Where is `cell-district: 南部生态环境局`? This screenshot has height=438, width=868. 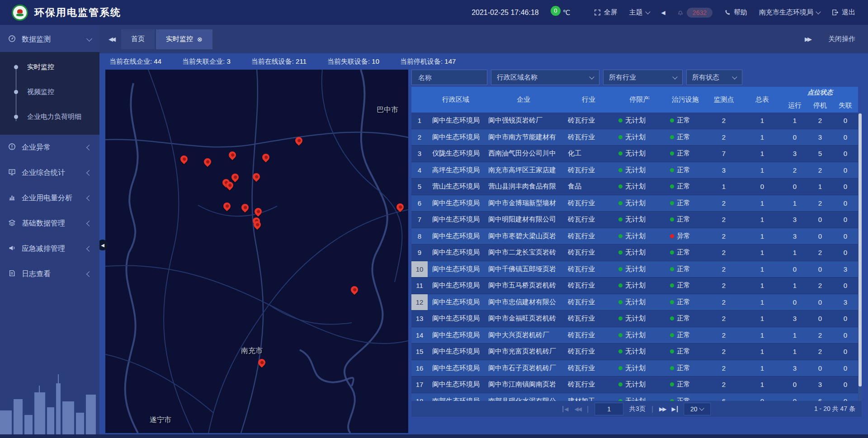 cell-district: 南部生态环境局 is located at coordinates (456, 399).